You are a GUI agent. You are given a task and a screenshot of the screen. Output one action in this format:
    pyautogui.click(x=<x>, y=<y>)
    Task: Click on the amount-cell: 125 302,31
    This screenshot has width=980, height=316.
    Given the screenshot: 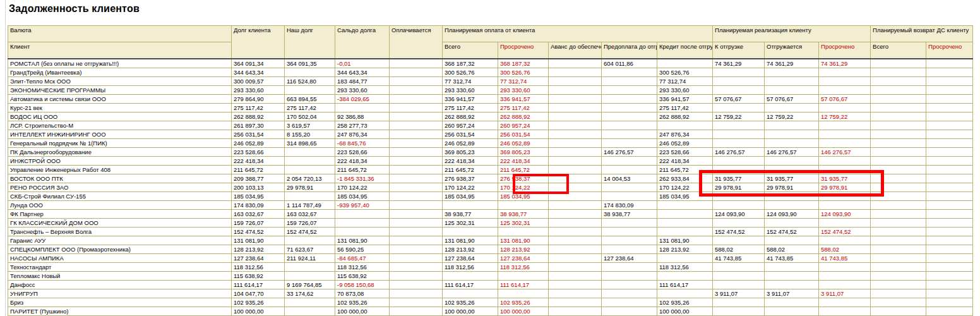 What is the action you would take?
    pyautogui.click(x=470, y=222)
    